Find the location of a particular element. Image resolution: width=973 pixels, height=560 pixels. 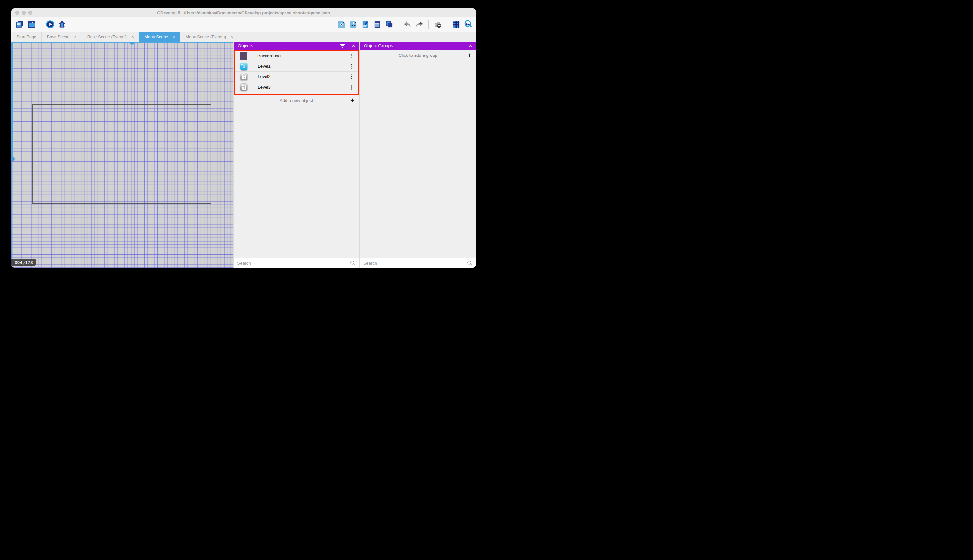

zoom-original-button: 1:1 is located at coordinates (468, 25).